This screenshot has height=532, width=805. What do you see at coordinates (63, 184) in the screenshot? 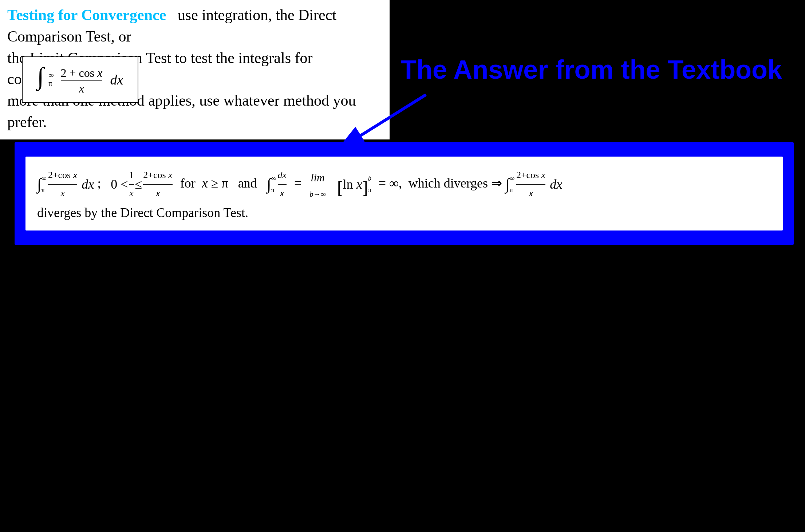
I see `frac1: 2+cos x x` at bounding box center [63, 184].